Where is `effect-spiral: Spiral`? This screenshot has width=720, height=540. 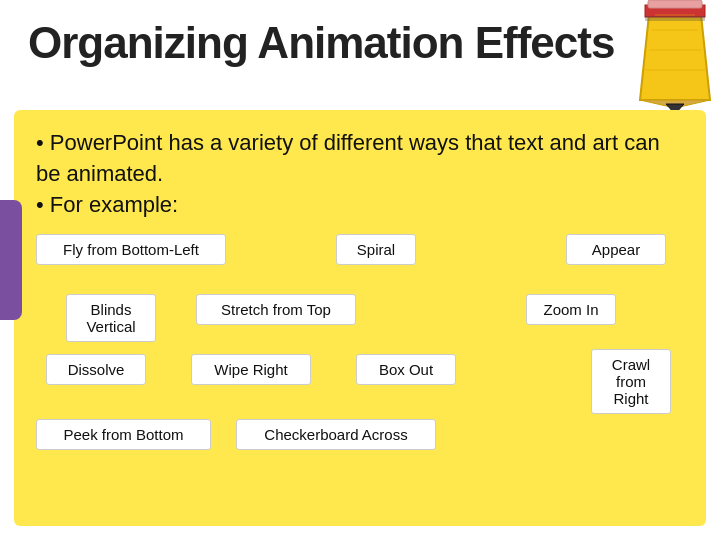 effect-spiral: Spiral is located at coordinates (376, 250).